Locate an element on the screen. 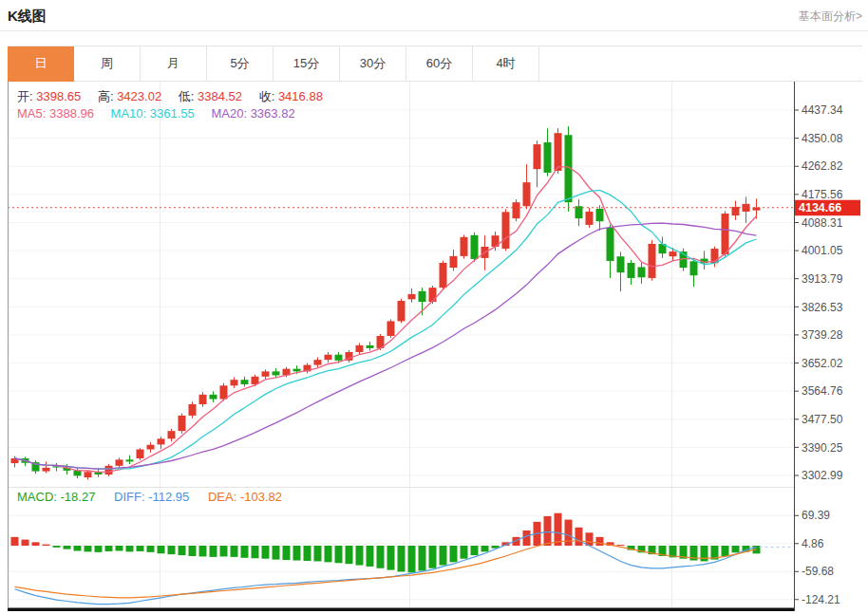 The image size is (868, 614). tab-5分: 5分 is located at coordinates (240, 65).